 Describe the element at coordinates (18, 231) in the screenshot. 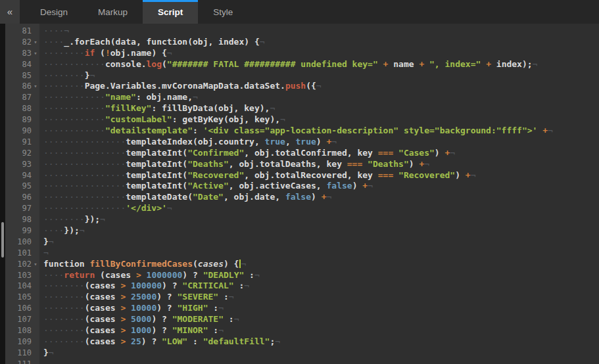

I see `line-number: 99` at that location.